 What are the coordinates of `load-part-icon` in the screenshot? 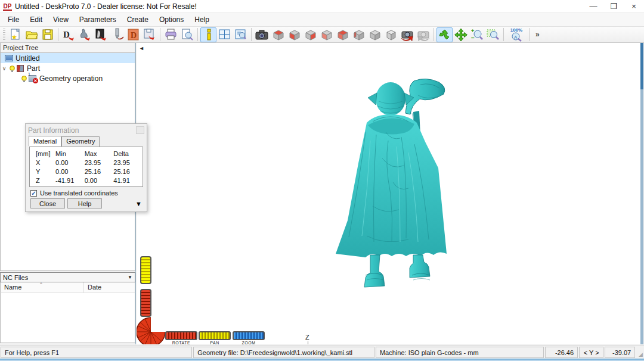 It's located at (85, 35).